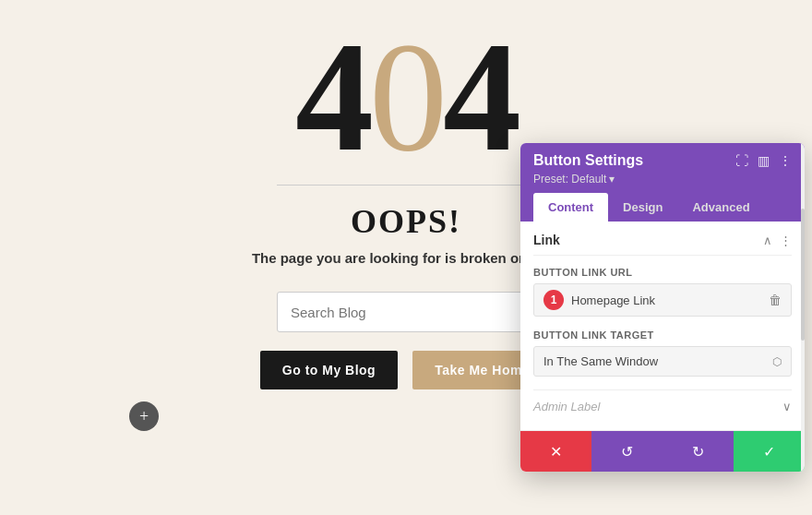 This screenshot has width=812, height=515. I want to click on tab-content: Content, so click(570, 207).